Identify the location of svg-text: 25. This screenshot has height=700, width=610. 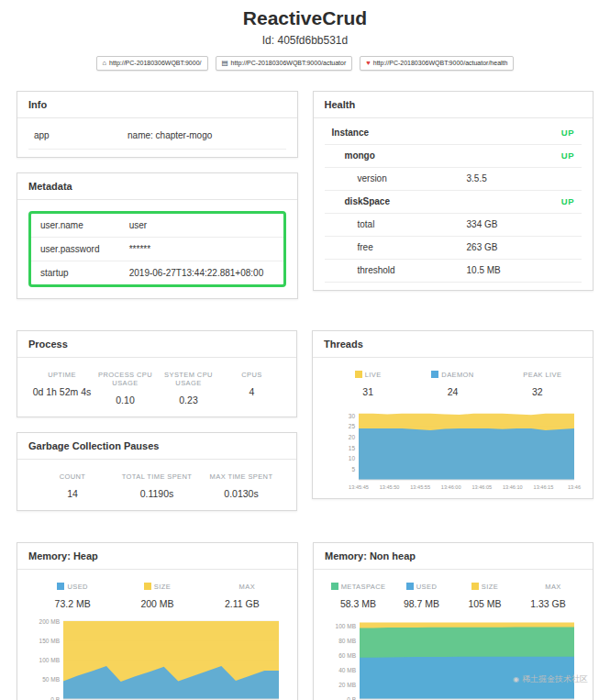
(352, 426).